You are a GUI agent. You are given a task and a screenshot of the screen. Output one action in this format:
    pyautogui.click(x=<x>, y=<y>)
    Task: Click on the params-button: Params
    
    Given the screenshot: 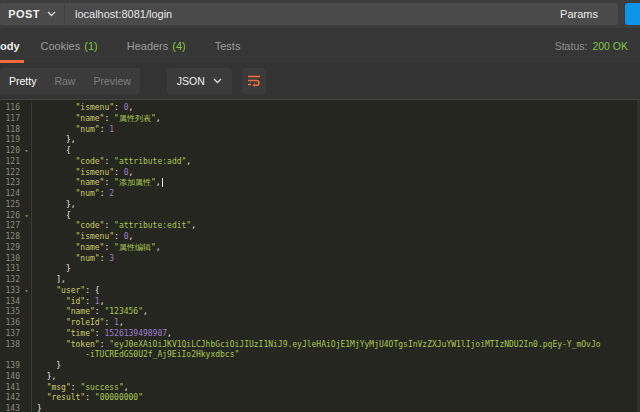 What is the action you would take?
    pyautogui.click(x=579, y=14)
    